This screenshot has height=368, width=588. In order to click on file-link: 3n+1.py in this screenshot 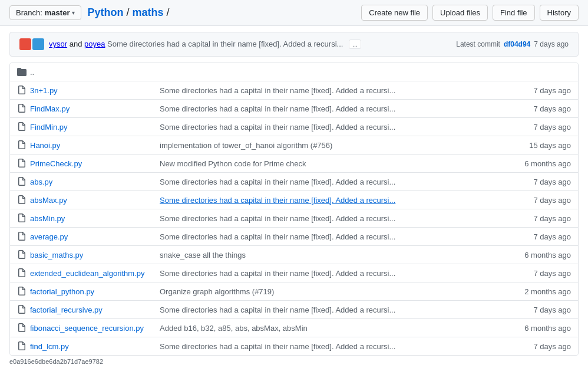, I will do `click(44, 91)`.